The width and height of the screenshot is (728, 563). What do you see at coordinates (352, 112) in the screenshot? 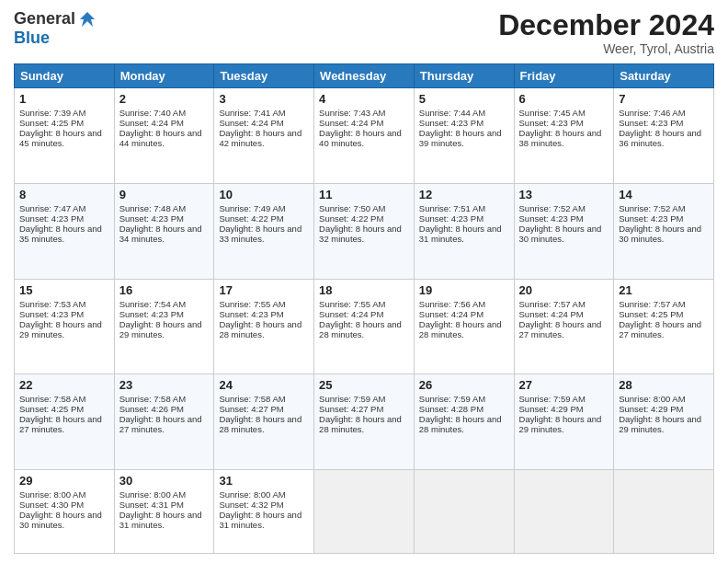
I see `sunrise-text: Sunrise: 7:43 AM` at bounding box center [352, 112].